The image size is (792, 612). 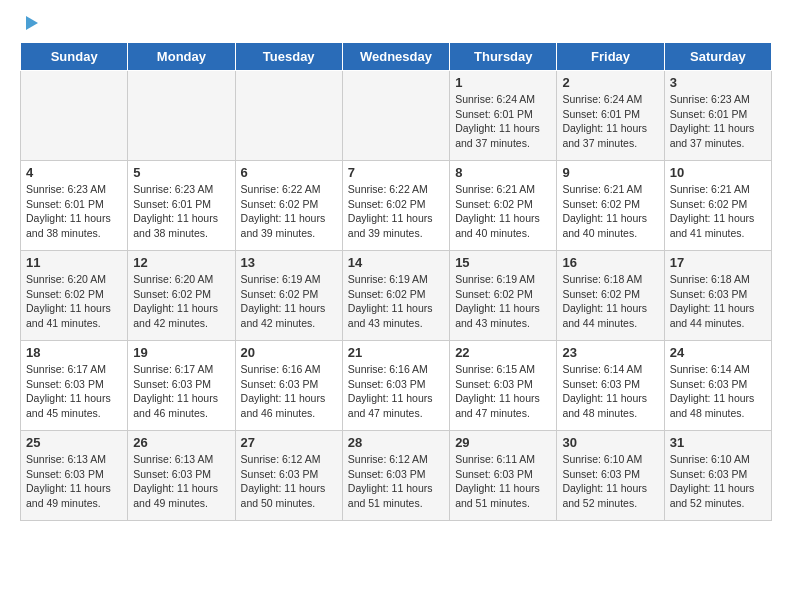 I want to click on header-sunday: Sunday, so click(x=74, y=57).